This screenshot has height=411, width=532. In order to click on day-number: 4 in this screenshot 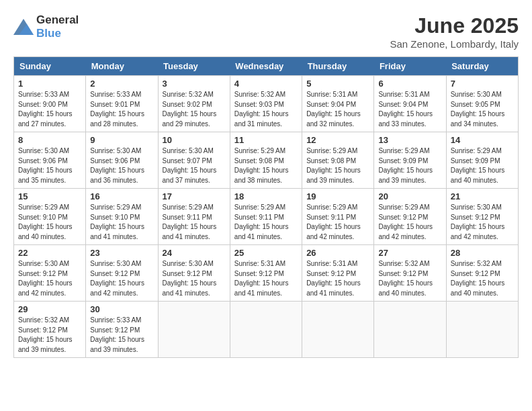, I will do `click(266, 83)`.